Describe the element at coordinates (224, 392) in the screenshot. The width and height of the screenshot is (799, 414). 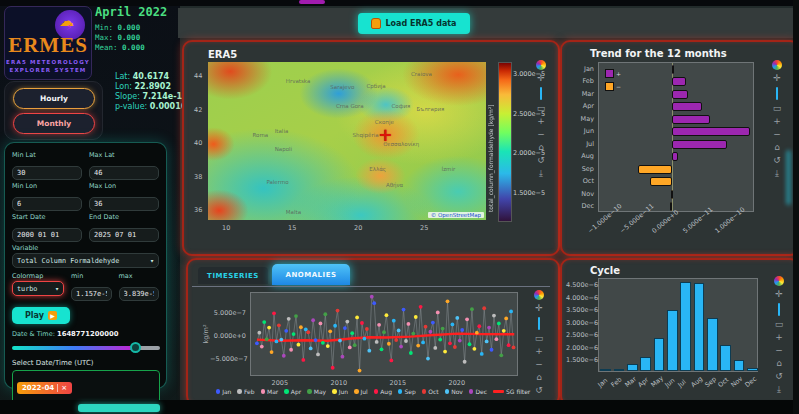
I see `anomalies-legend-item: Jan` at that location.